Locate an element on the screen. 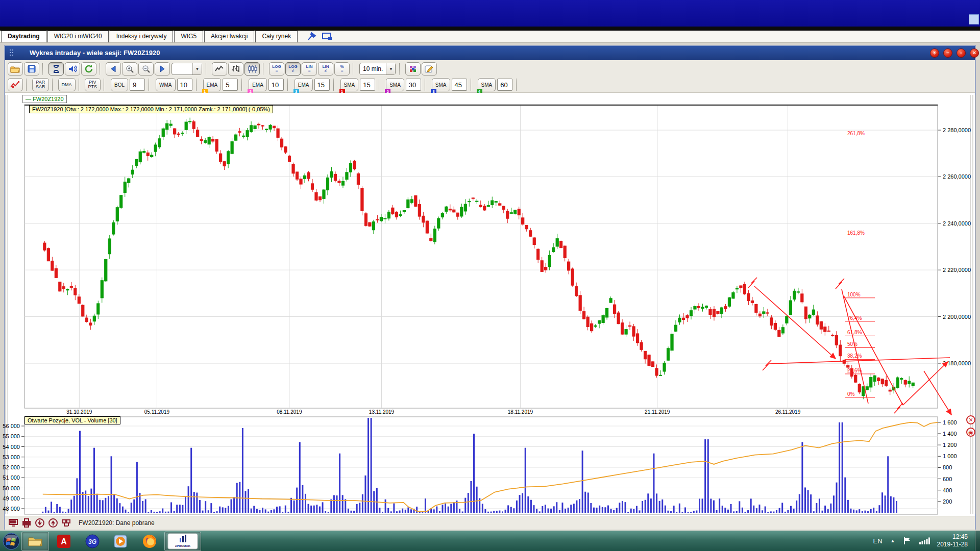  taskbar-item-epromak: ePROMAK is located at coordinates (183, 541).